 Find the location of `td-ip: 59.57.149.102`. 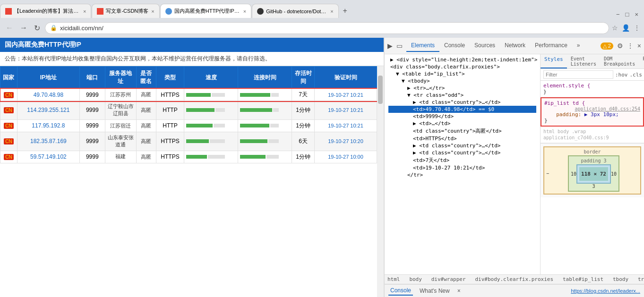

td-ip: 59.57.149.102 is located at coordinates (48, 157).